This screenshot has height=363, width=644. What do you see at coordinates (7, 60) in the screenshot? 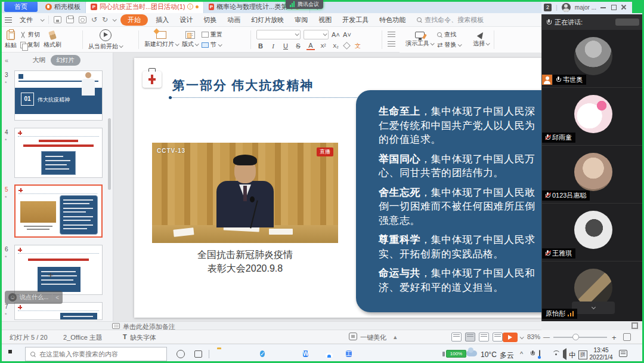
I see `collapse-panel-button: «` at bounding box center [7, 60].